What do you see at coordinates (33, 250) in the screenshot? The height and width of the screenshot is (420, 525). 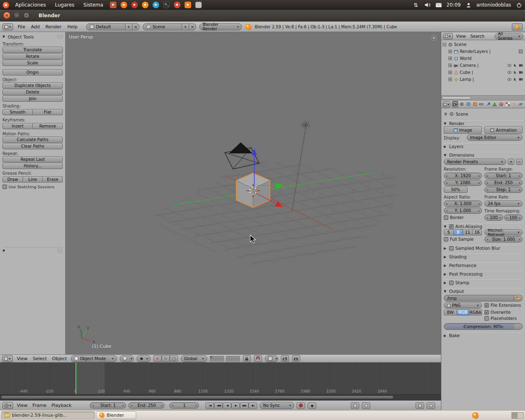 I see `operator-panel-header: ▼` at bounding box center [33, 250].